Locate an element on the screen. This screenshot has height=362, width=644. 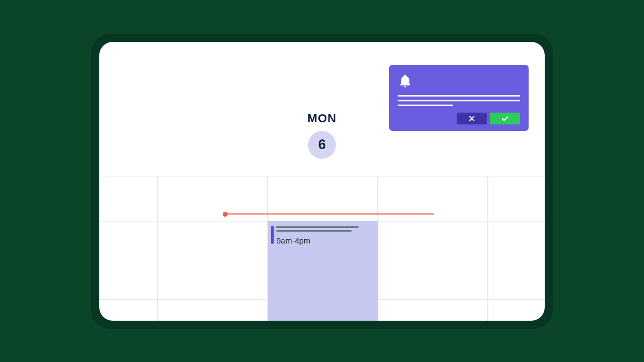
current-time-indicator is located at coordinates (329, 215).